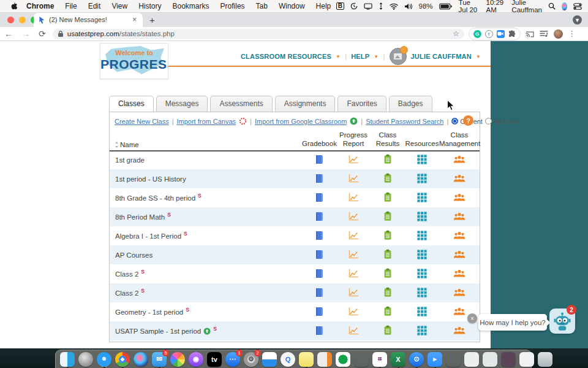  I want to click on new-tab-button: +, so click(152, 20).